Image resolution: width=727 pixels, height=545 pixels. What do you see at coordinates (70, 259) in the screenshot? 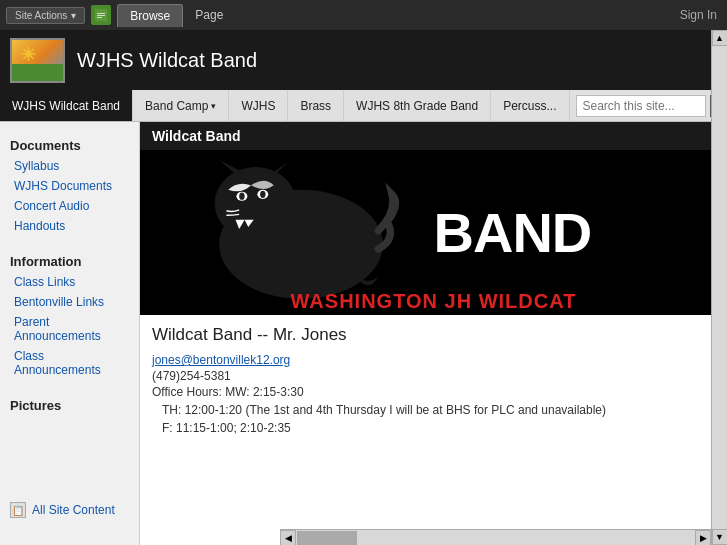
I see `sidebar-section-information: Information` at bounding box center [70, 259].